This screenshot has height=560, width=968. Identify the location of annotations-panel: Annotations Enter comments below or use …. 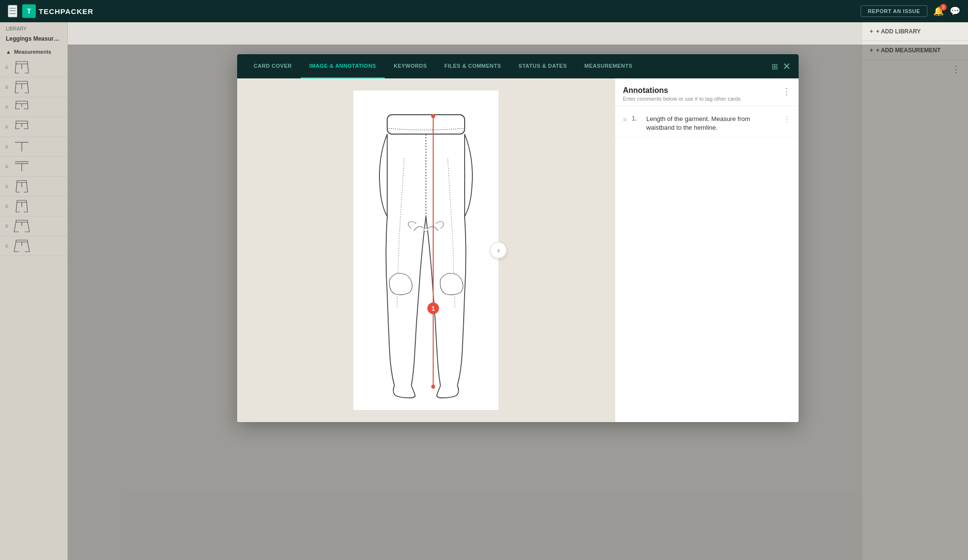
(707, 250).